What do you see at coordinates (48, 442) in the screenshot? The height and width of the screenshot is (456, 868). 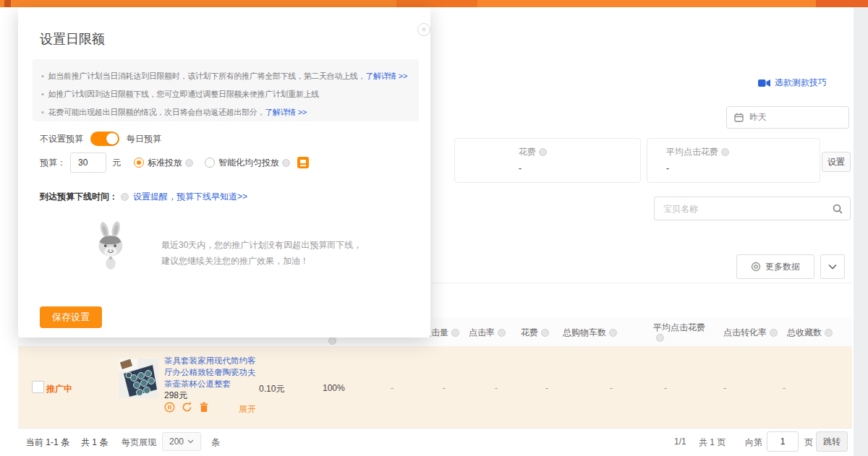 I see `pager-range: 当前 1-1 条` at bounding box center [48, 442].